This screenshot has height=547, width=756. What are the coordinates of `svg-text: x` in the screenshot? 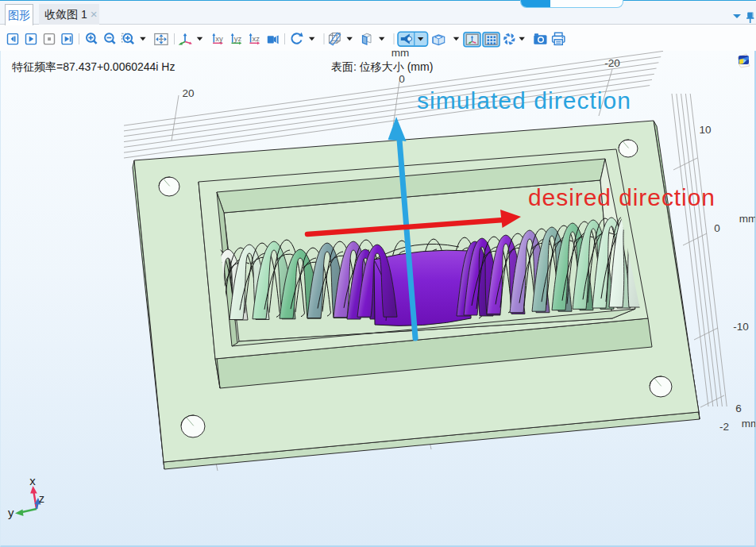 It's located at (33, 481).